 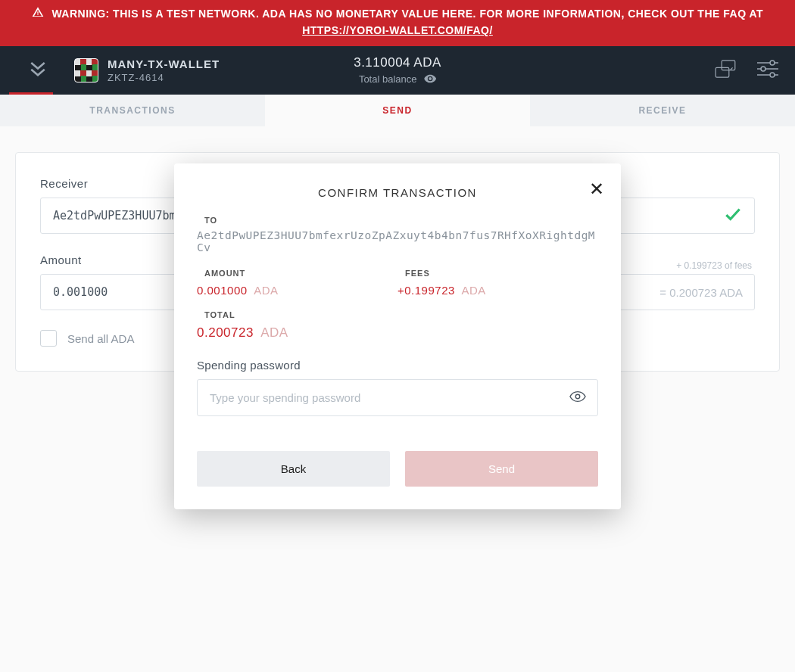 What do you see at coordinates (301, 273) in the screenshot?
I see `amount-section-label: AMOUNT` at bounding box center [301, 273].